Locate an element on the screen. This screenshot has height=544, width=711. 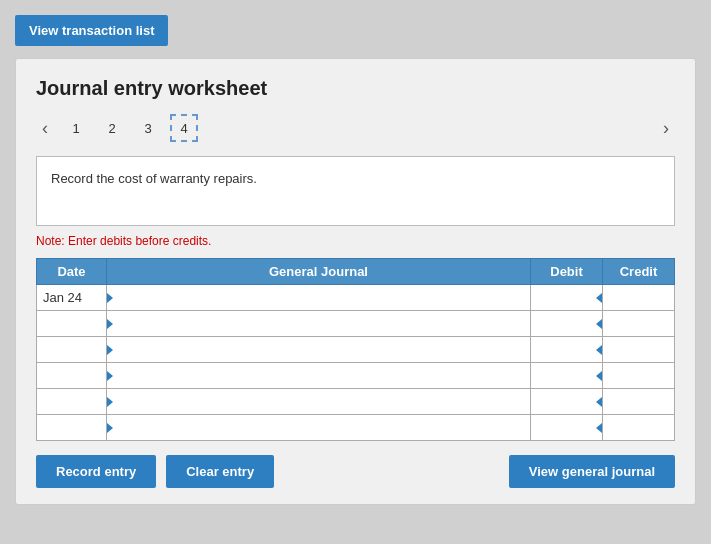
step-4: 4 is located at coordinates (184, 128).